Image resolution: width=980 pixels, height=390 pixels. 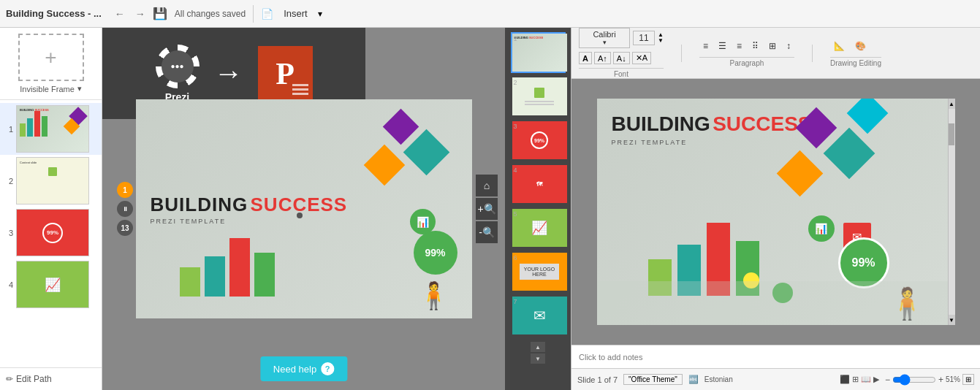 What do you see at coordinates (585, 58) in the screenshot?
I see `bold-button: A` at bounding box center [585, 58].